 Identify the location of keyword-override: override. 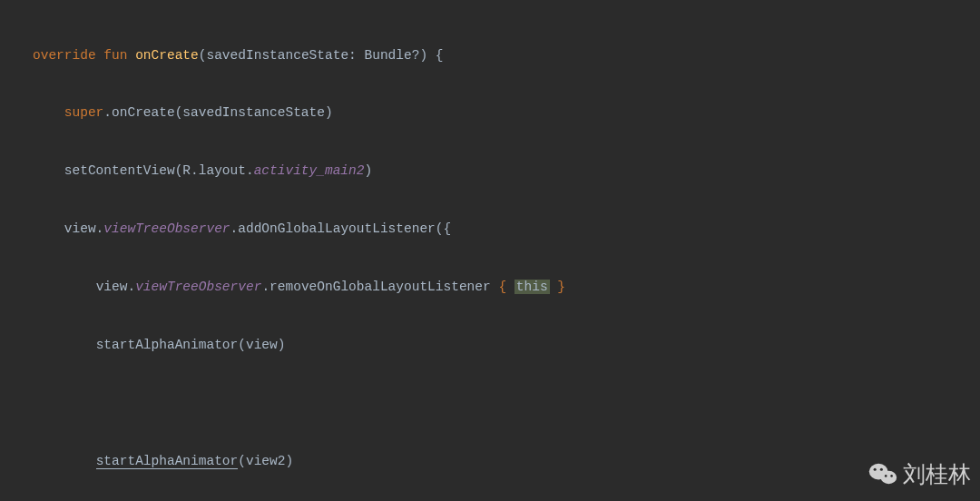
(64, 55).